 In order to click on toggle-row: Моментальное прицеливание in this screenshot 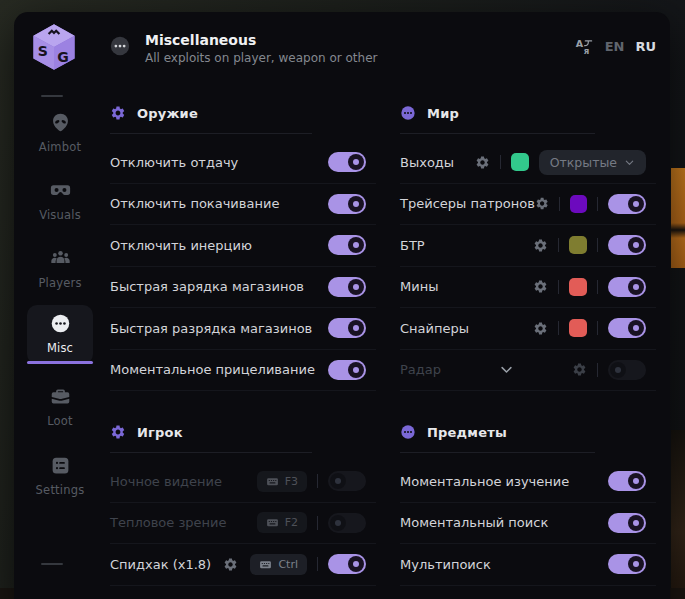, I will do `click(243, 371)`.